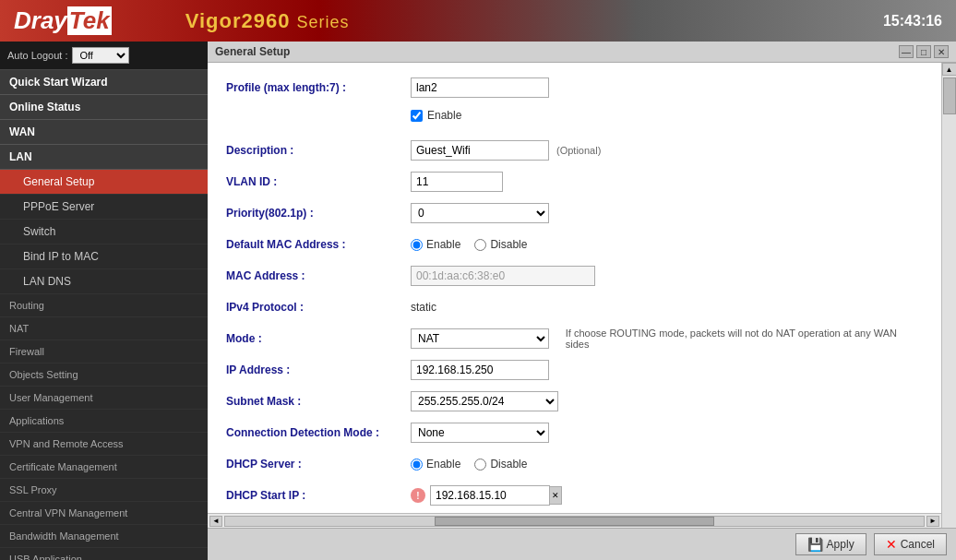 Image resolution: width=956 pixels, height=560 pixels. What do you see at coordinates (941, 52) in the screenshot?
I see `close-button: ✕` at bounding box center [941, 52].